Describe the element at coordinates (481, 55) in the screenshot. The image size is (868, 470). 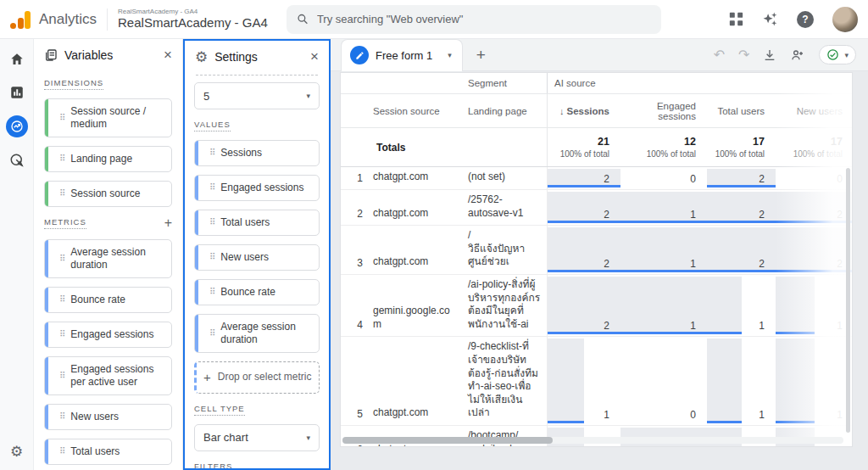
I see `add-tab-icon: +` at that location.